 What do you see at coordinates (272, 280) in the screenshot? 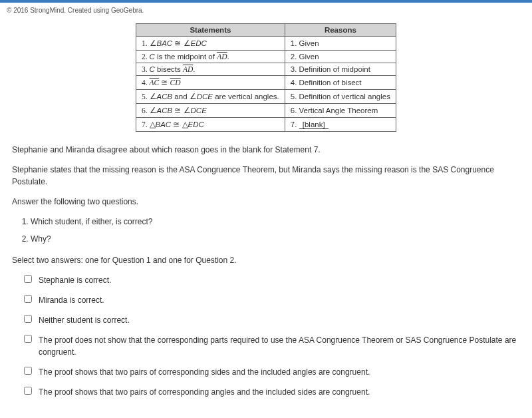
I see `answer-option: Stephanie is correct.` at bounding box center [272, 280].